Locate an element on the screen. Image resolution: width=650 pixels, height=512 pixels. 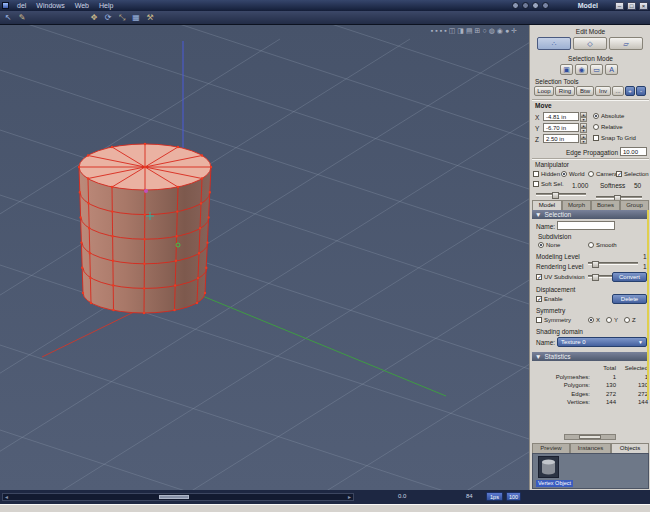
snap-to-grid-checkbox: Snap To Grid is located at coordinates (614, 138).